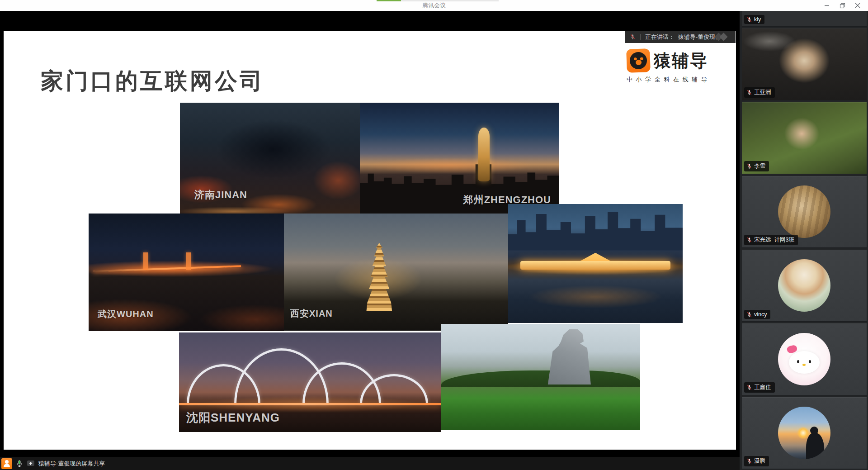 The height and width of the screenshot is (470, 868). I want to click on screen-share-bar: 猿辅导-董俊现的屏幕共享, so click(370, 463).